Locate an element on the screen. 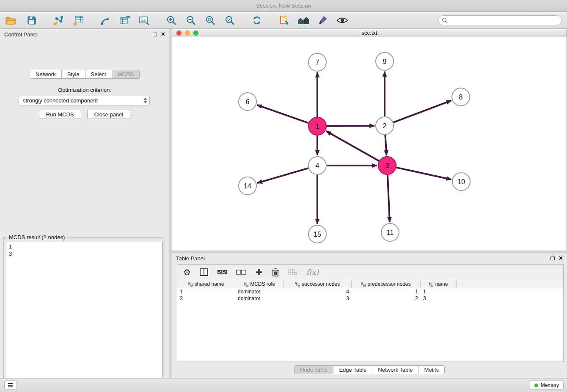 This screenshot has height=392, width=567. table-toolbar: ⚙ f(x) is located at coordinates (370, 273).